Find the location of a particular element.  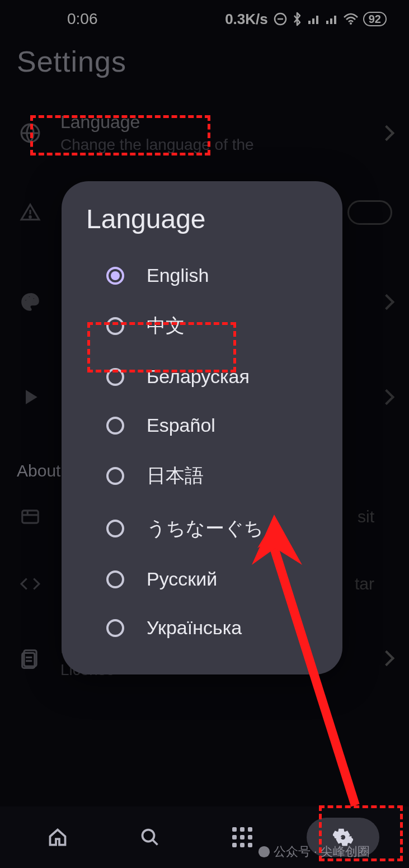

language-option-label: Español is located at coordinates (181, 425).